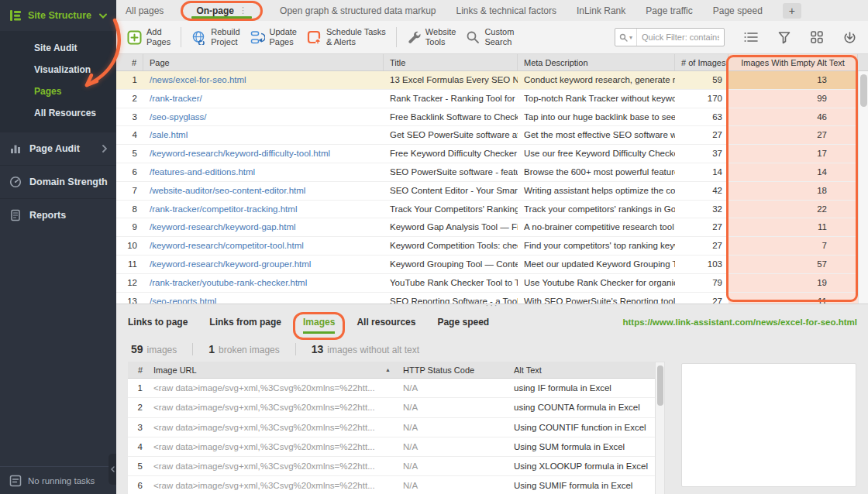 The image size is (868, 494). Describe the element at coordinates (264, 62) in the screenshot. I see `header-page: Page` at that location.